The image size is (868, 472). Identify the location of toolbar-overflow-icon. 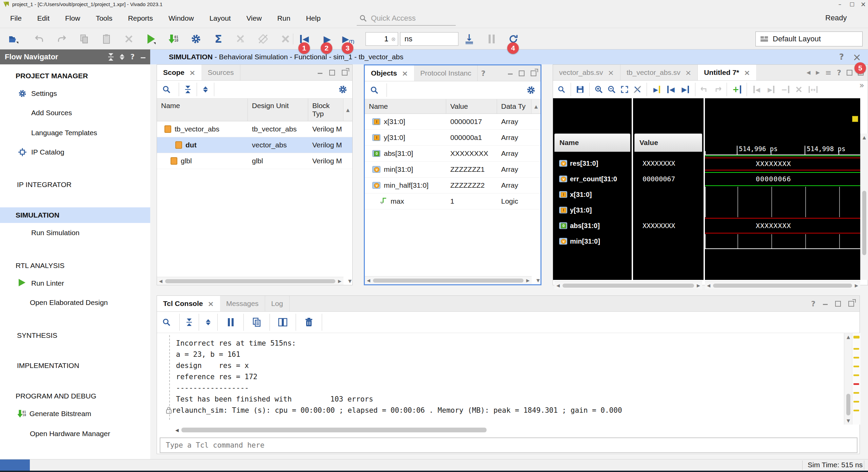
(862, 85).